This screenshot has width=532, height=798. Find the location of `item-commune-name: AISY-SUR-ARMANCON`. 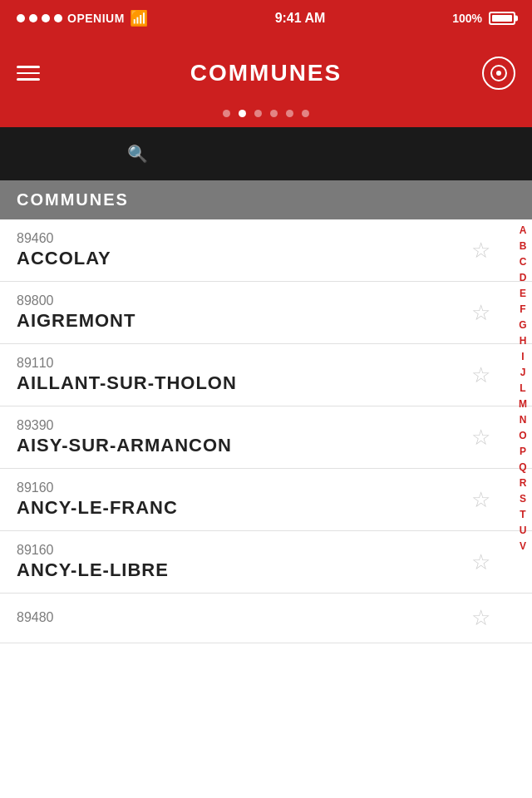

item-commune-name: AISY-SUR-ARMANCON is located at coordinates (125, 446).